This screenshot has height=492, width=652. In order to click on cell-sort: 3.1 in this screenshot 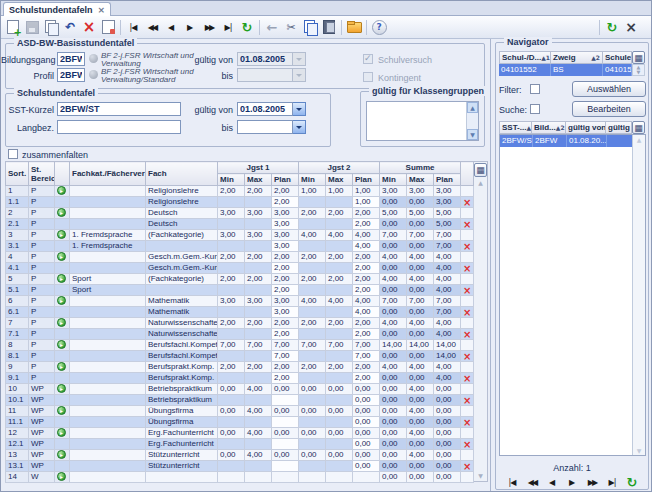, I will do `click(18, 246)`.